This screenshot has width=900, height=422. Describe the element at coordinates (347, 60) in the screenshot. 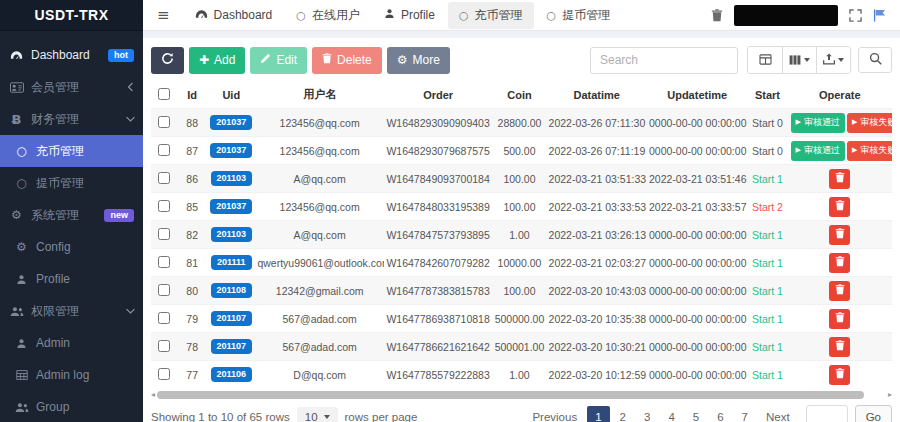

I see `delete-button: Delete` at that location.